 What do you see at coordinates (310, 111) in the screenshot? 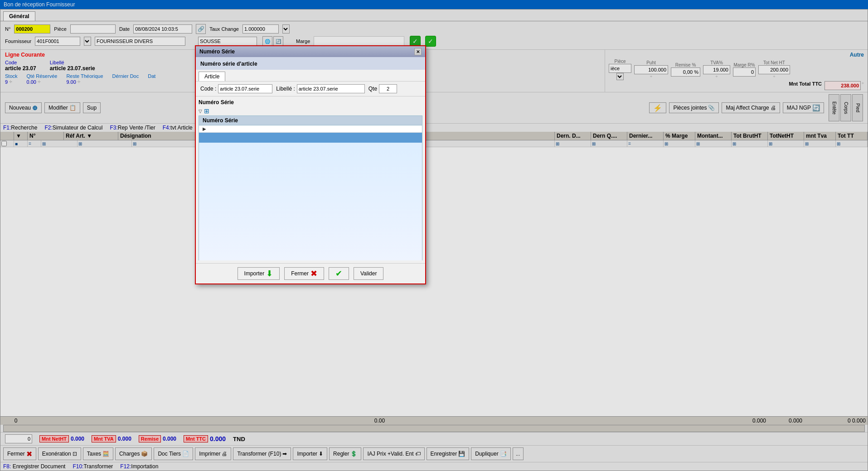
I see `serie-toolbar: ▽ ⊞` at bounding box center [310, 111].